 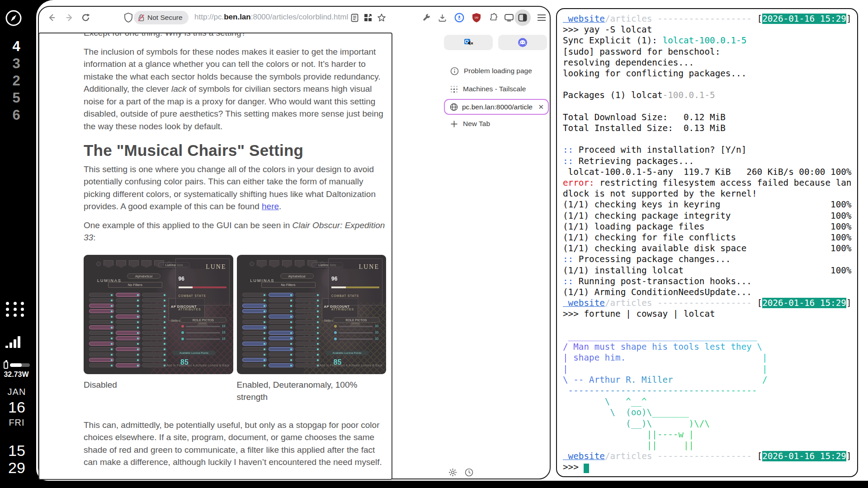 What do you see at coordinates (16, 115) in the screenshot?
I see `workspace-6: 6` at bounding box center [16, 115].